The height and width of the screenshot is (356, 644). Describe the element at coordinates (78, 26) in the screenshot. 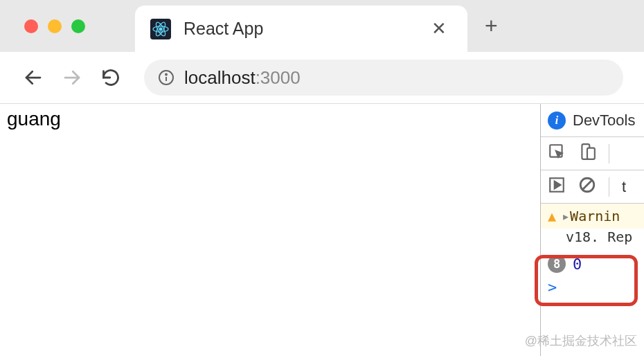

I see `maximize-window-button` at that location.